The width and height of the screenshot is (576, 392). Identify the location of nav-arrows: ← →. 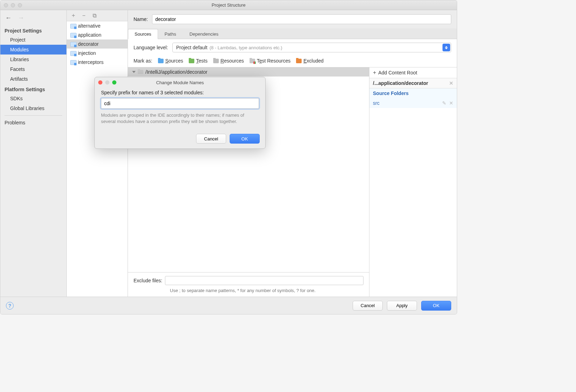
(34, 19).